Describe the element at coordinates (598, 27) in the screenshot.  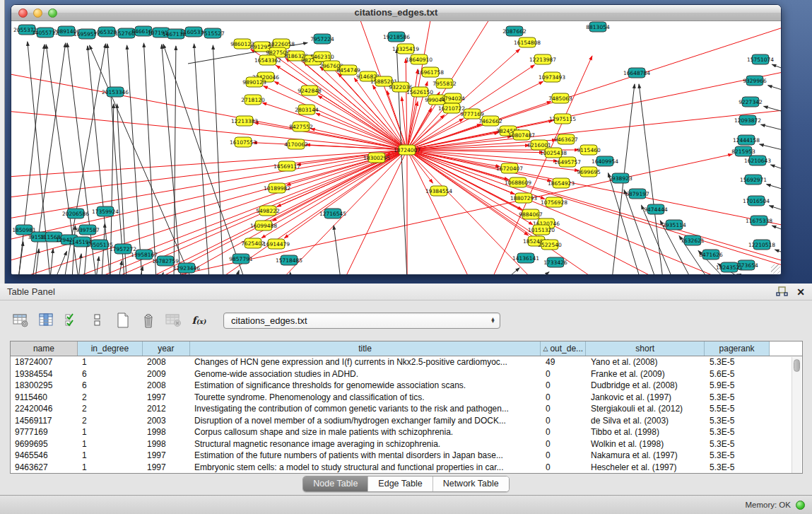
I see `graph-node: 8813054` at that location.